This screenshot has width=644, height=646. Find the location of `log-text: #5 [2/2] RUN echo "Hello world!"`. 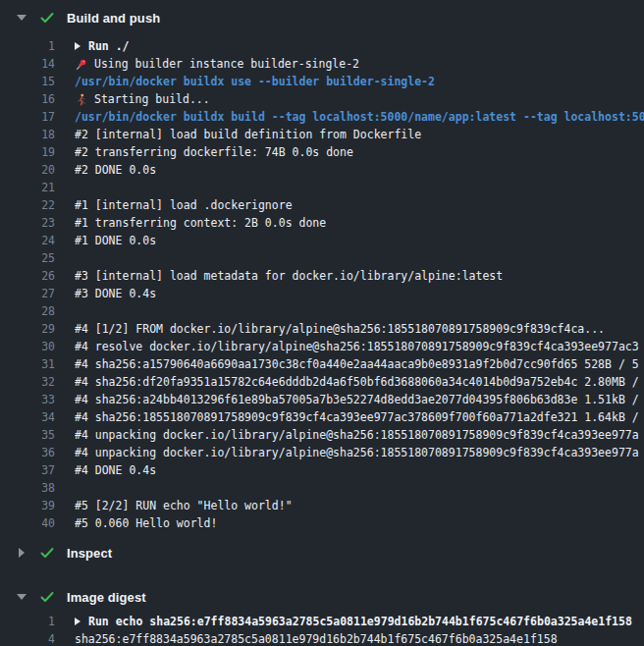

log-text: #5 [2/2] RUN echo "Hello world!" is located at coordinates (184, 506).